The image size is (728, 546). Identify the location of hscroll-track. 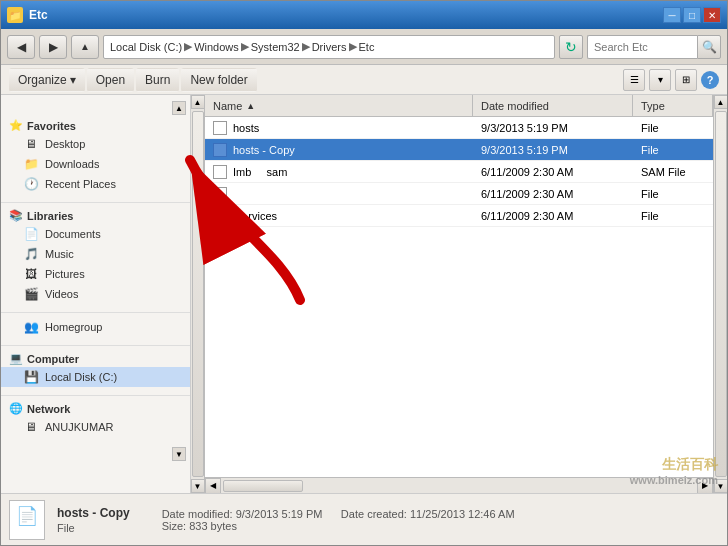
(459, 486).